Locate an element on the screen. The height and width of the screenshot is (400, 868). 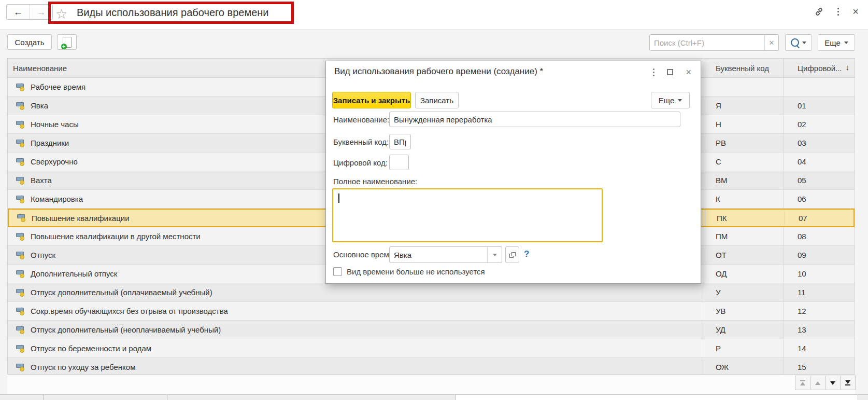
search-button is located at coordinates (799, 43).